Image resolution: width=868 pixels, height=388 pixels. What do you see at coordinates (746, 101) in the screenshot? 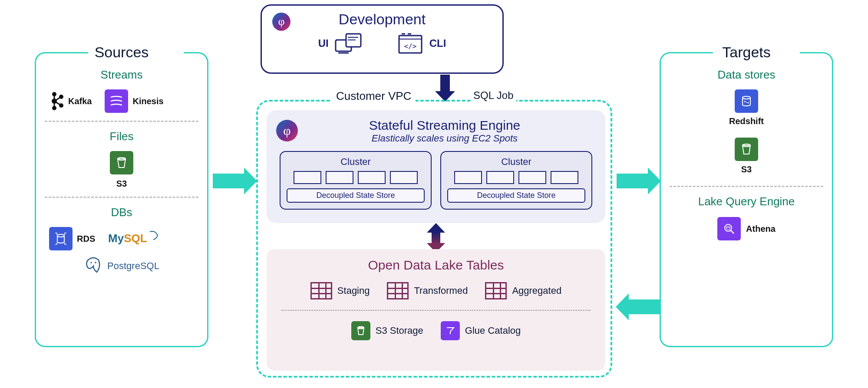
I see `redshift-icon` at bounding box center [746, 101].